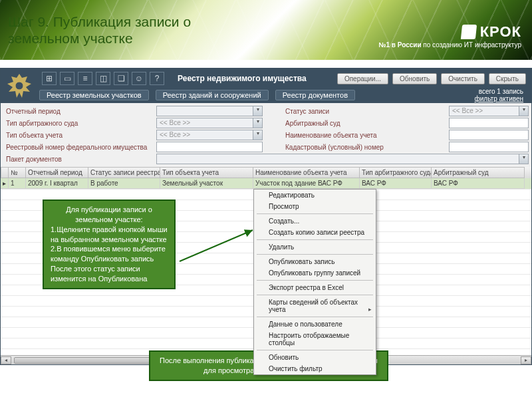 This screenshot has height=399, width=532. What do you see at coordinates (100, 39) in the screenshot?
I see `slide-title-line2: земельном участке` at bounding box center [100, 39].